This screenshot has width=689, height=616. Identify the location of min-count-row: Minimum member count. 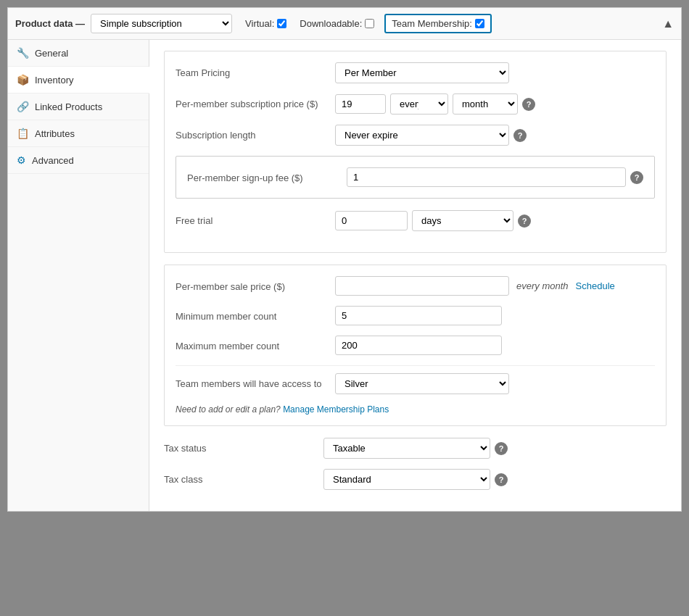
(415, 316).